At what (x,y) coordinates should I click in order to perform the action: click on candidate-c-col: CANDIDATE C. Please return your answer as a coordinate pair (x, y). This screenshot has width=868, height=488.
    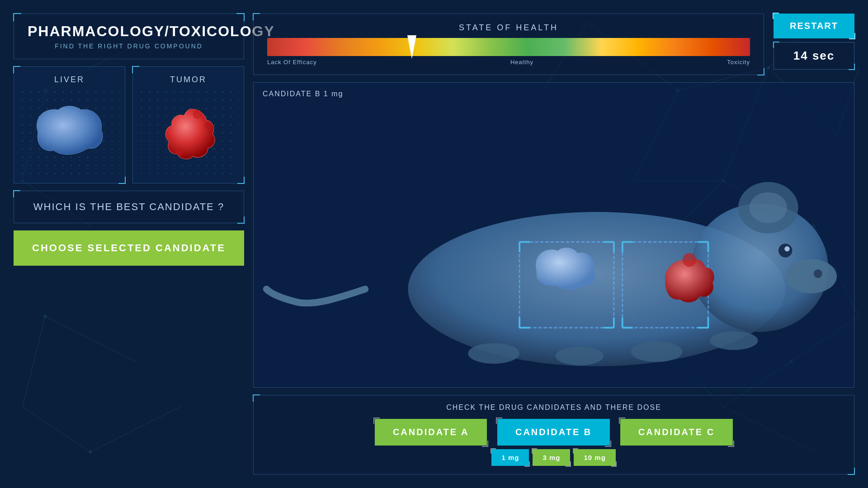
    Looking at the image, I should click on (676, 432).